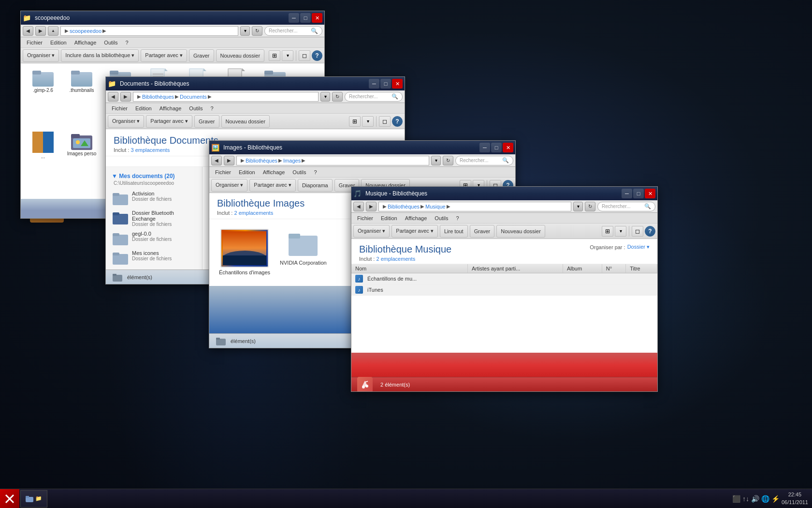 This screenshot has height=508, width=812. I want to click on sidebar-item-gegl: gegl-0.0 Dossier de fichiers, so click(154, 239).